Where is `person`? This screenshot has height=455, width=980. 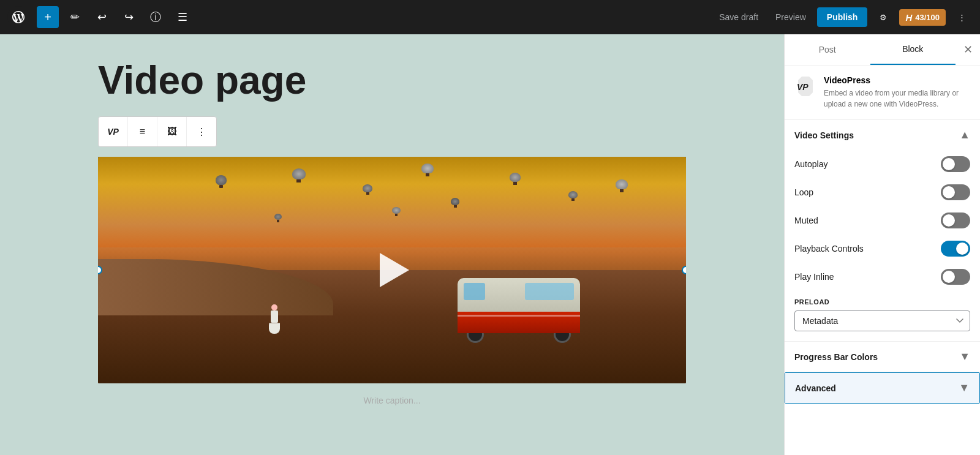 person is located at coordinates (274, 321).